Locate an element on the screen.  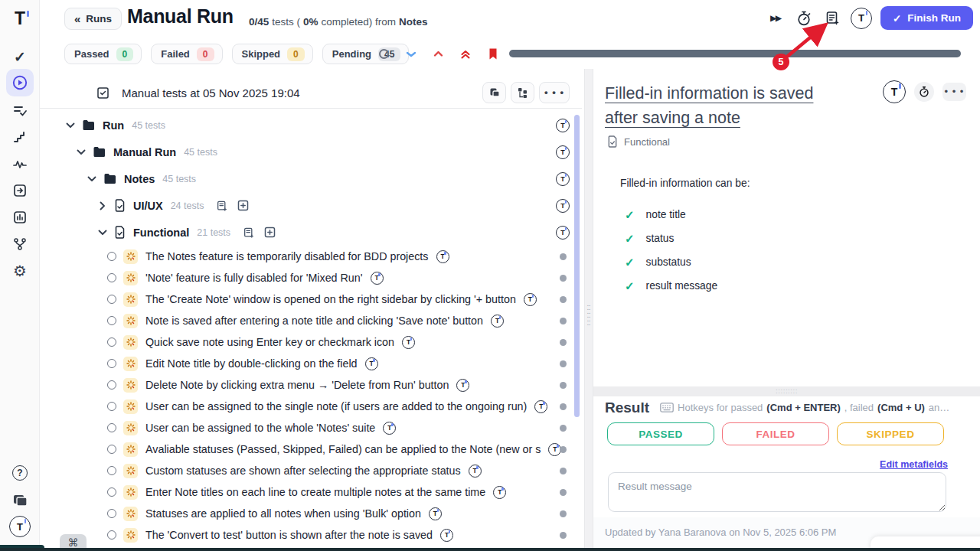
rail-runs-item-active is located at coordinates (20, 83).